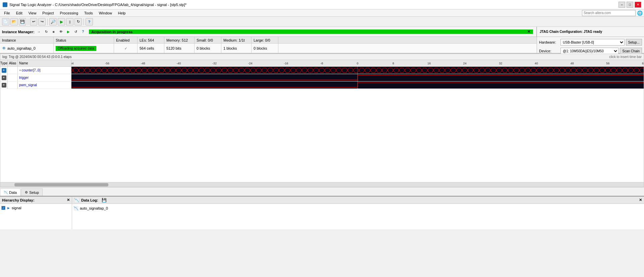 The height and width of the screenshot is (277, 644). I want to click on help-button: ?, so click(89, 22).